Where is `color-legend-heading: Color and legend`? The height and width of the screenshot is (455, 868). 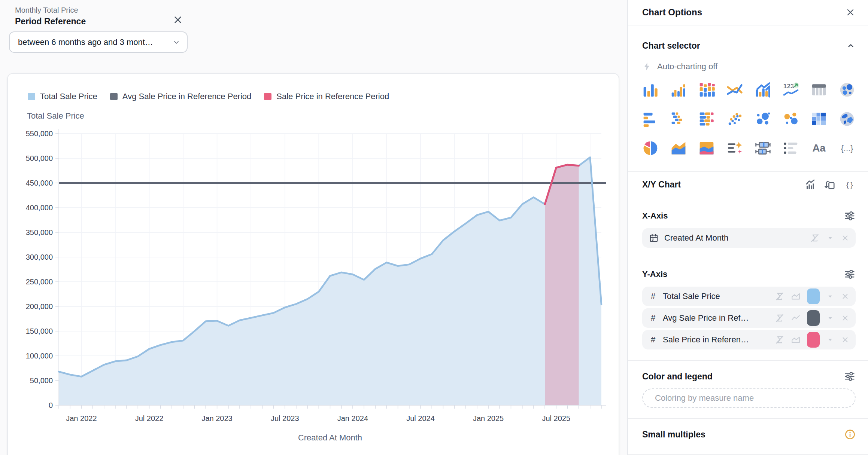 color-legend-heading: Color and legend is located at coordinates (677, 376).